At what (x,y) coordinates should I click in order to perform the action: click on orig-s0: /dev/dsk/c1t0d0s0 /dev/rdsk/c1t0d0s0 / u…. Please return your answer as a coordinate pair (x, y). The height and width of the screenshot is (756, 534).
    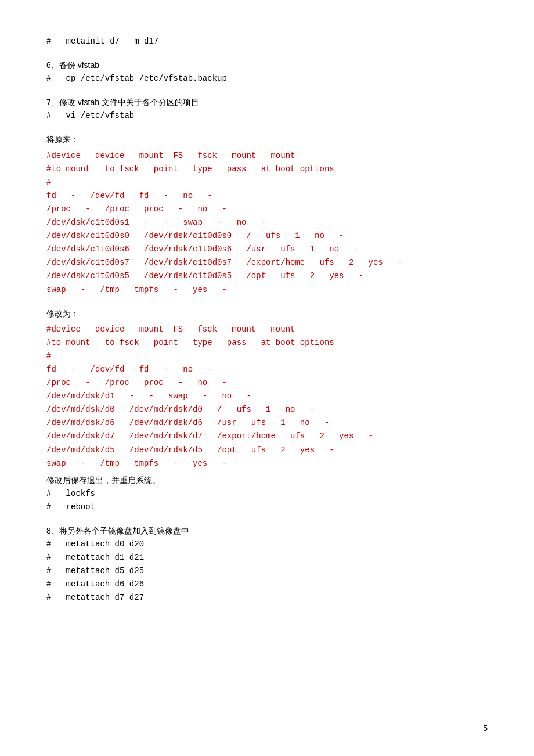
    Looking at the image, I should click on (267, 236).